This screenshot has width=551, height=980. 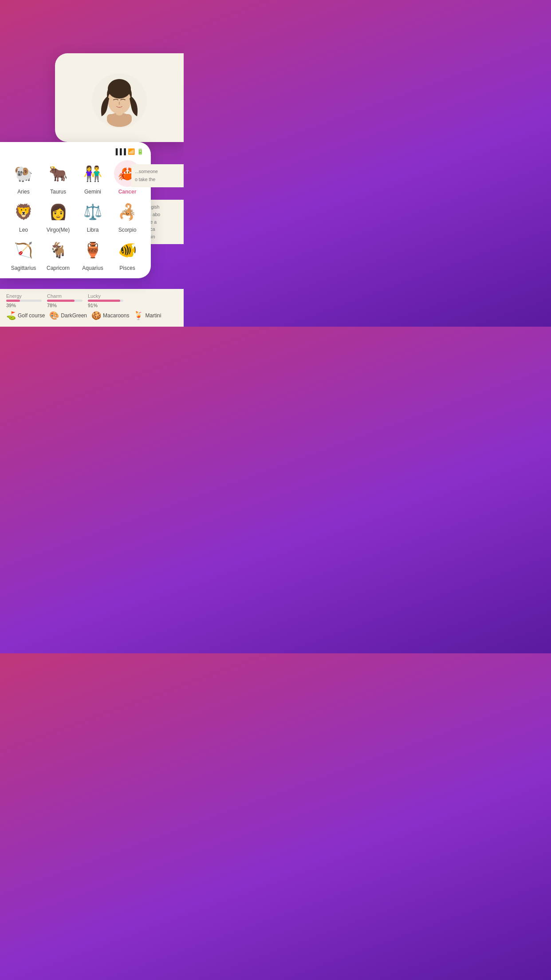 I want to click on zodiac-item-scorpio: 🦂Scorpio, so click(x=127, y=216).